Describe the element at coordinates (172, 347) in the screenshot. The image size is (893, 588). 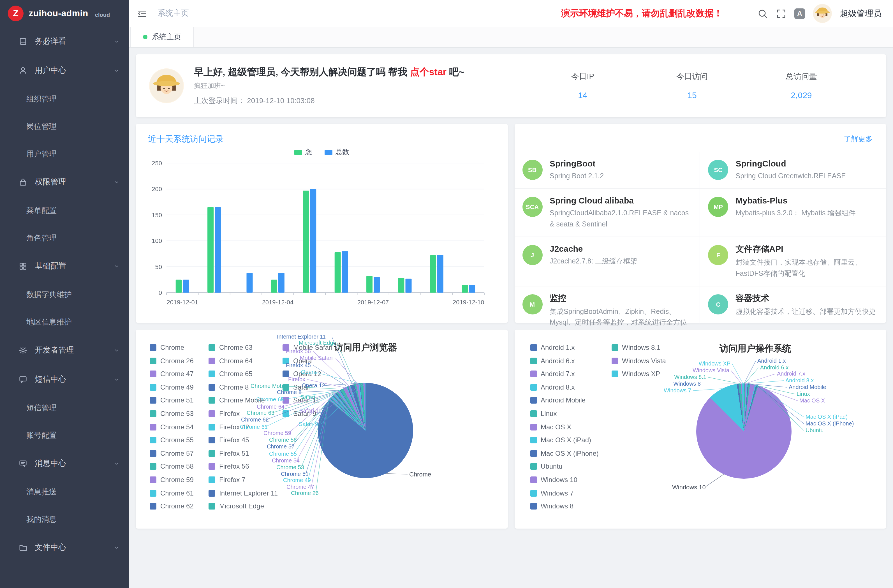
I see `legend-item: Chrome` at that location.